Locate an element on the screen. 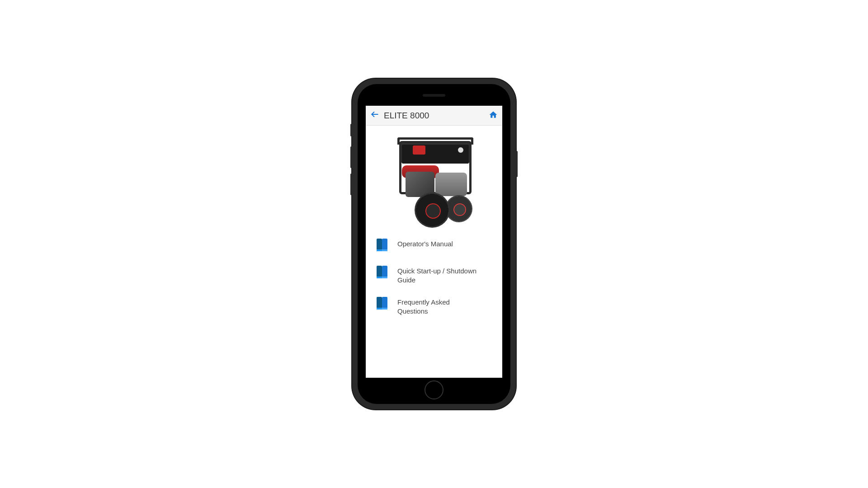  page-title: ELITE 8000 is located at coordinates (436, 116).